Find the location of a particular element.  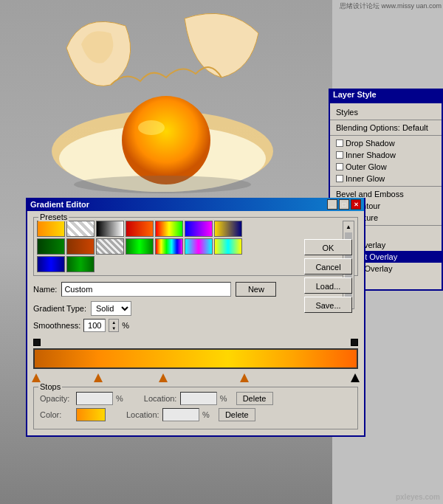

ls-drop-shadow-check is located at coordinates (340, 143).